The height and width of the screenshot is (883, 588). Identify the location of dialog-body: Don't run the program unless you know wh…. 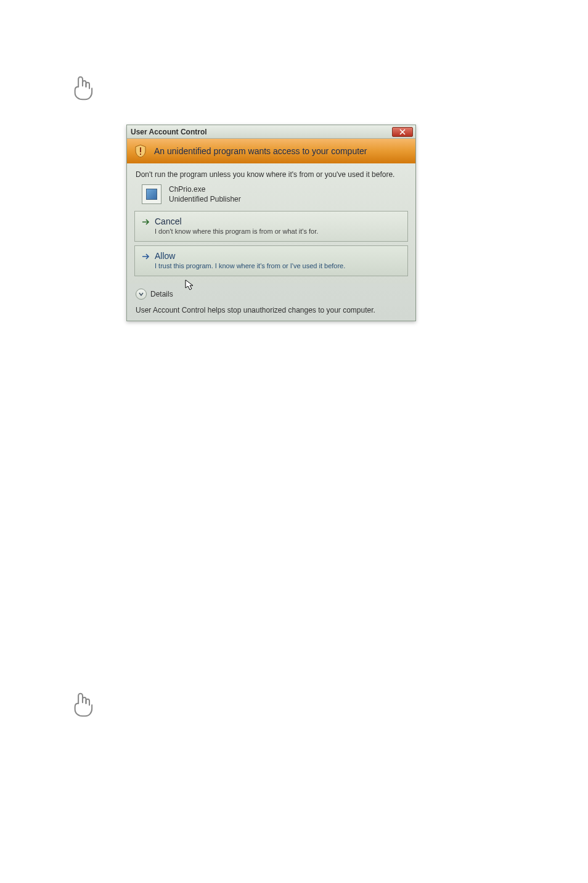
(271, 223).